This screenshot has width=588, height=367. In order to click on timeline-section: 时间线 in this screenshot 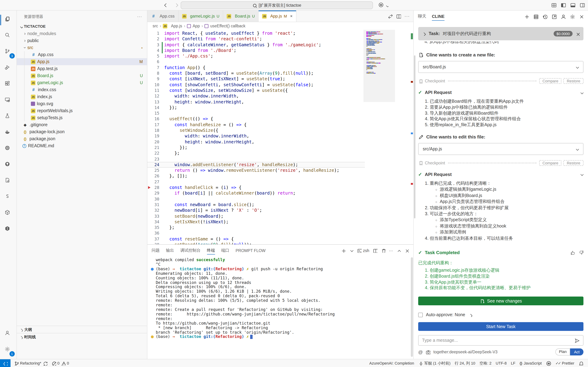, I will do `click(82, 337)`.